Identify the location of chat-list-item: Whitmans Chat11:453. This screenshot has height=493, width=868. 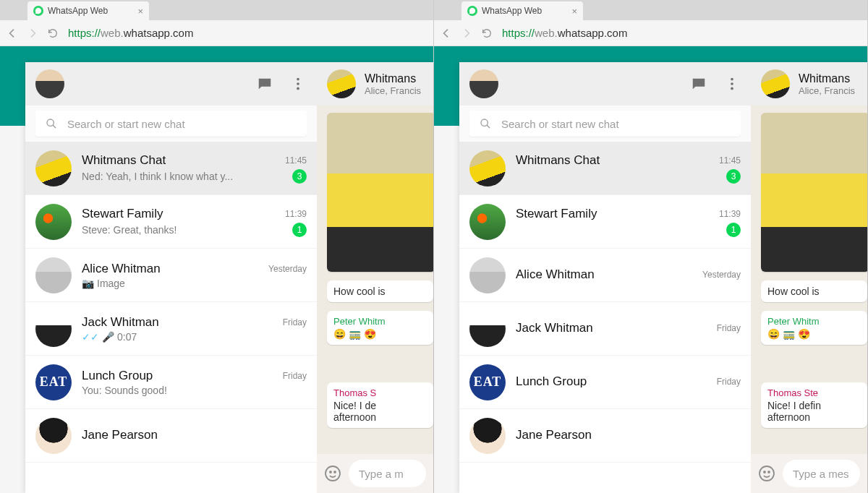
(605, 168).